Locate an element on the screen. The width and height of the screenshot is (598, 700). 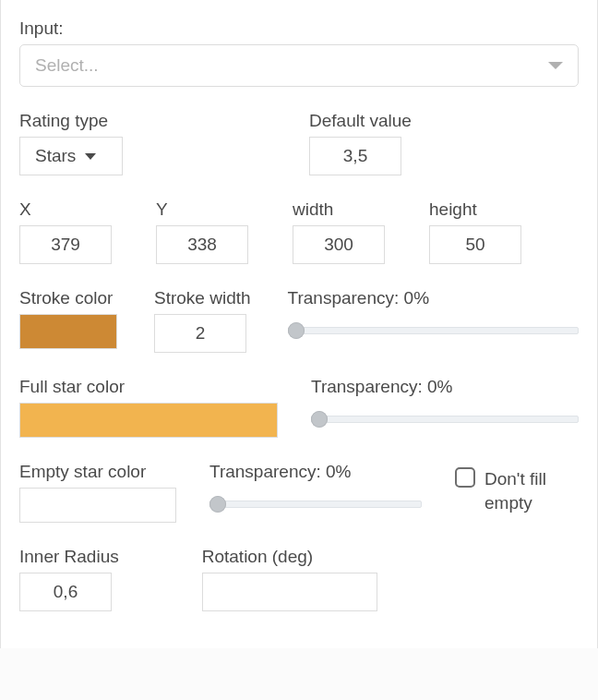
input-label: Input: is located at coordinates (299, 29).